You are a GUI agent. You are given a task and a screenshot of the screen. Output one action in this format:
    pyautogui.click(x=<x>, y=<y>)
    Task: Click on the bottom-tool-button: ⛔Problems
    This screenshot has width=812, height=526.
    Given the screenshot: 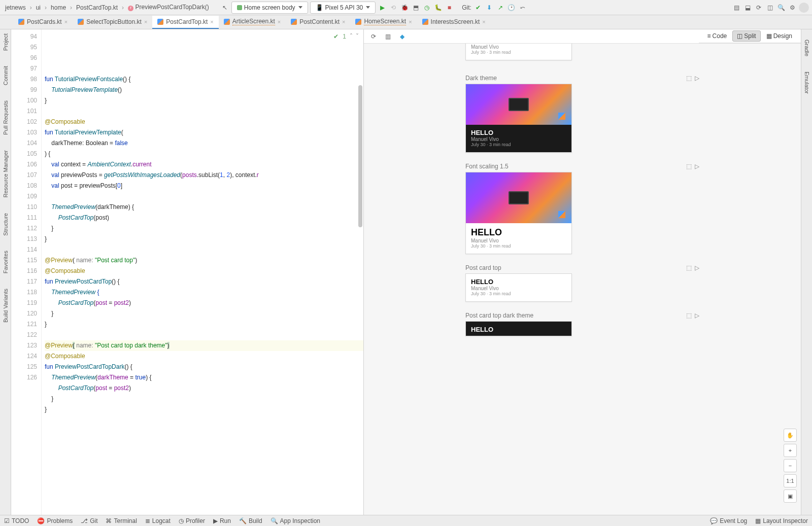 What is the action you would take?
    pyautogui.click(x=55, y=521)
    